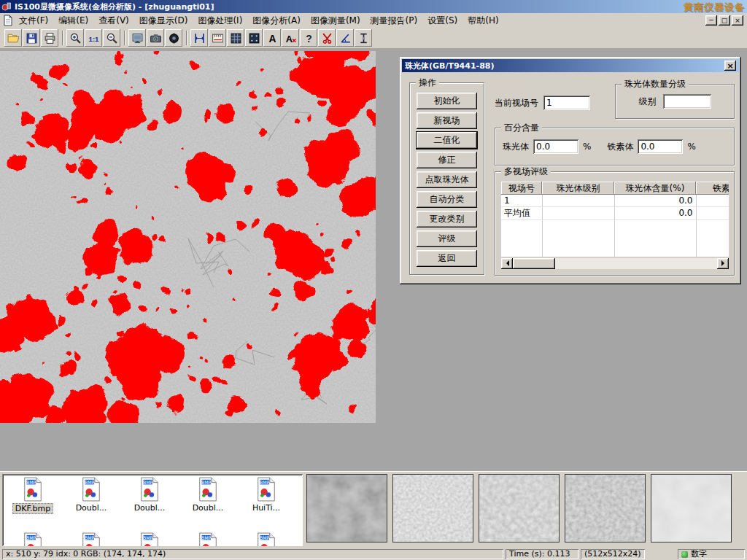 The width and height of the screenshot is (747, 560). What do you see at coordinates (723, 264) in the screenshot?
I see `scroll-right-button` at bounding box center [723, 264].